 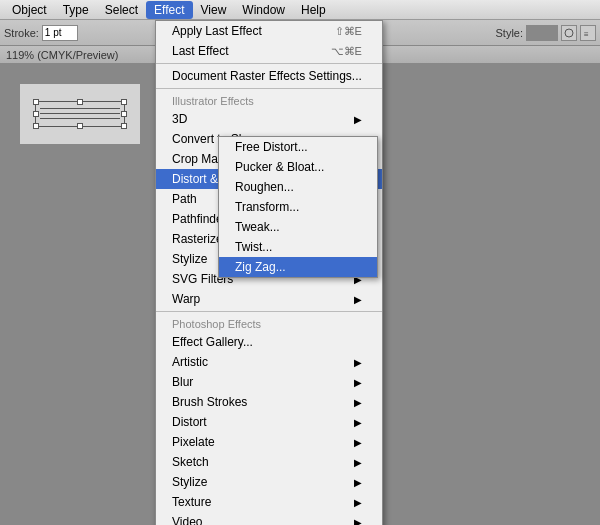 What do you see at coordinates (298, 227) in the screenshot?
I see `menu-tweak: Tweak...` at bounding box center [298, 227].